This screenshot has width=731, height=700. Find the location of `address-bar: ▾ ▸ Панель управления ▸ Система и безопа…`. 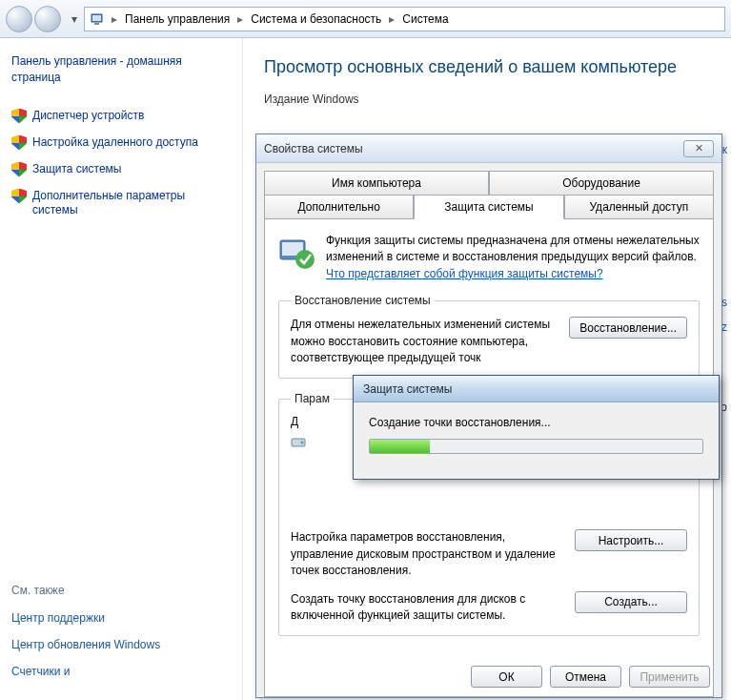

address-bar: ▾ ▸ Панель управления ▸ Система и безопа… is located at coordinates (366, 19).